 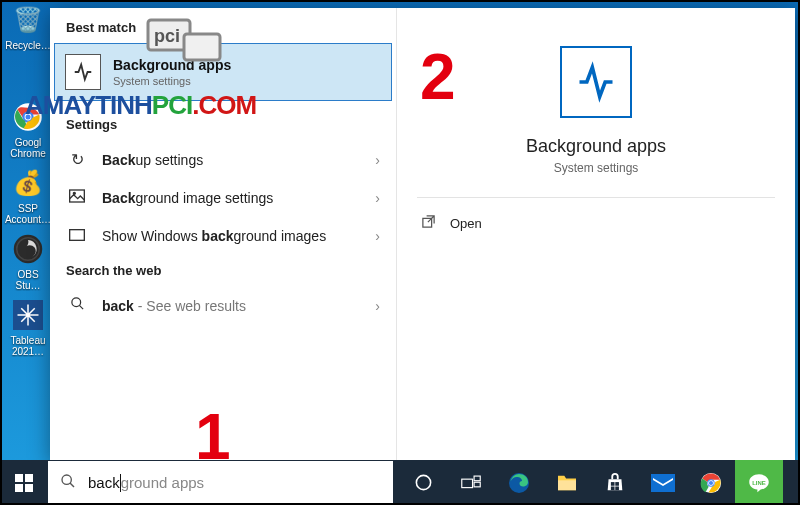 What do you see at coordinates (615, 482) in the screenshot?
I see `taskbar-app-store` at bounding box center [615, 482].